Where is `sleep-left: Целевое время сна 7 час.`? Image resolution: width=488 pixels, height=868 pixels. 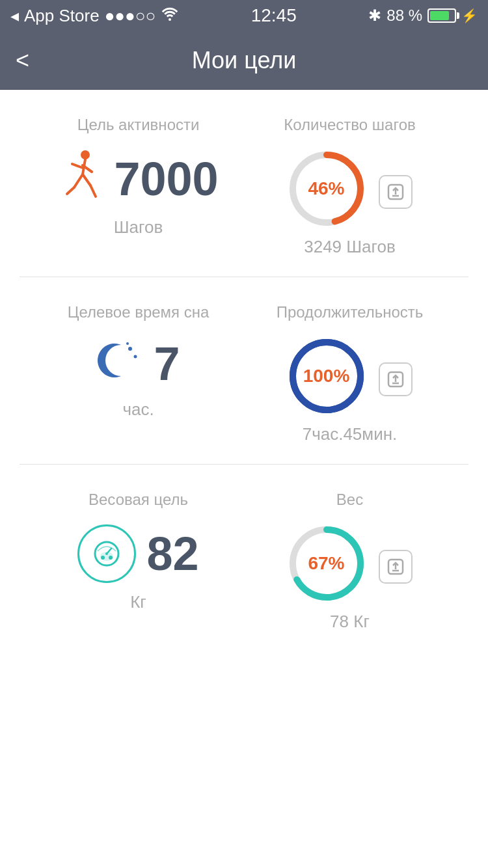
sleep-left: Целевое время сна 7 час. is located at coordinates (138, 362).